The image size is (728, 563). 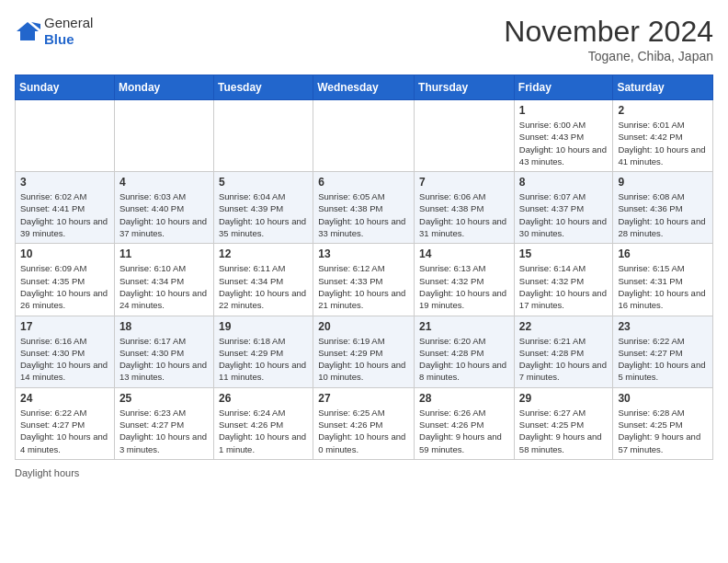 What do you see at coordinates (465, 88) in the screenshot?
I see `col-header-thursday: Thursday` at bounding box center [465, 88].